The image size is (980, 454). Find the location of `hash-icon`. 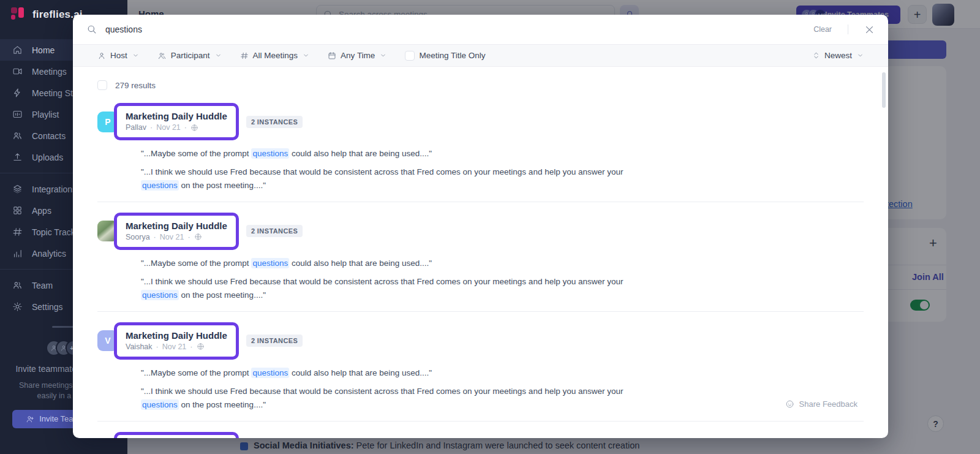

hash-icon is located at coordinates (244, 56).